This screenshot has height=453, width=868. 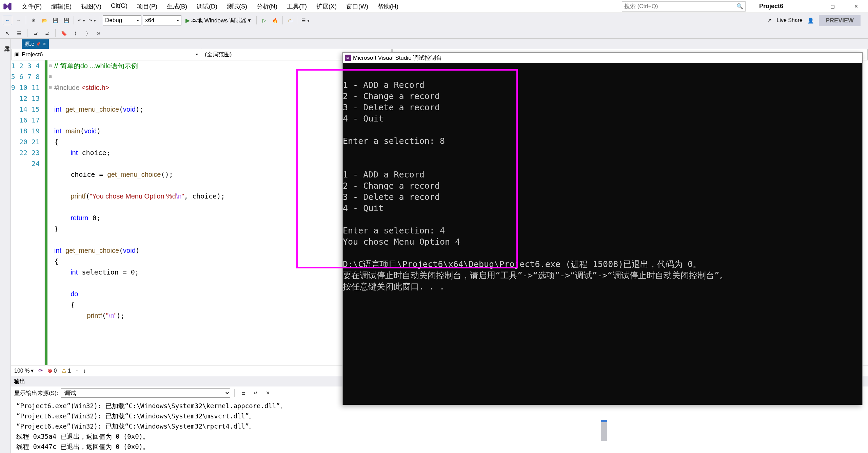 What do you see at coordinates (66, 20) in the screenshot?
I see `save-all-icon: 💾` at bounding box center [66, 20].